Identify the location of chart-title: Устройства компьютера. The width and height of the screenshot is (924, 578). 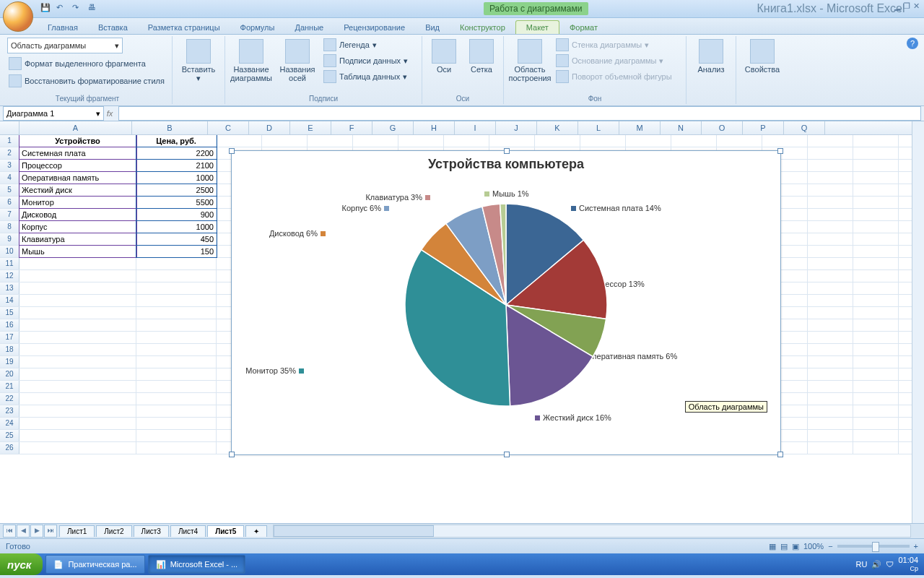
(506, 163).